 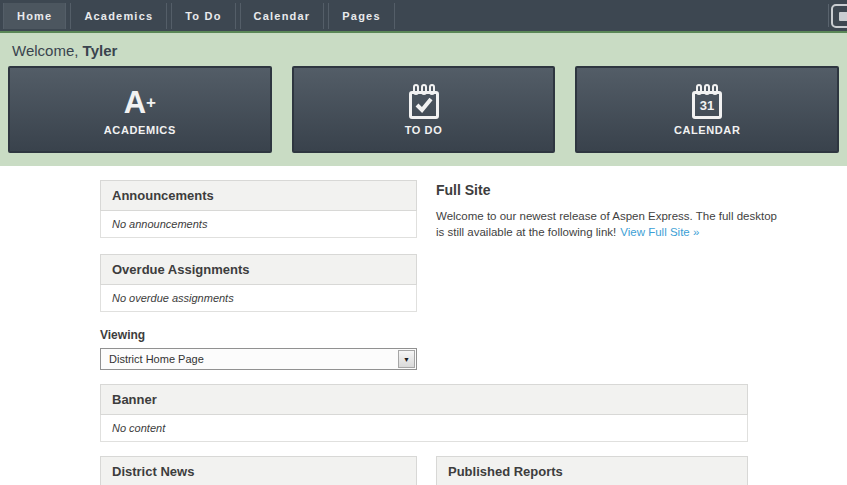 What do you see at coordinates (361, 16) in the screenshot?
I see `tab-pages: Pages` at bounding box center [361, 16].